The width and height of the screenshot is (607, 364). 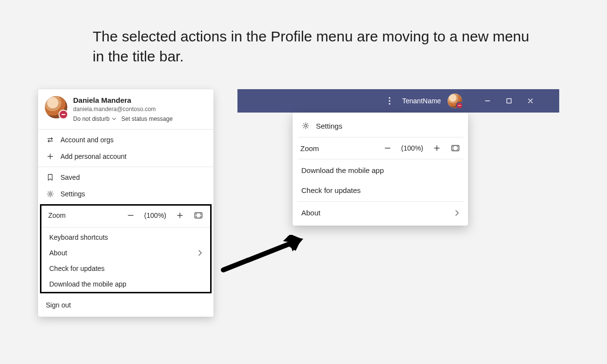 I want to click on headline-text: The selected actions in the Profile menu…, so click(x=312, y=47).